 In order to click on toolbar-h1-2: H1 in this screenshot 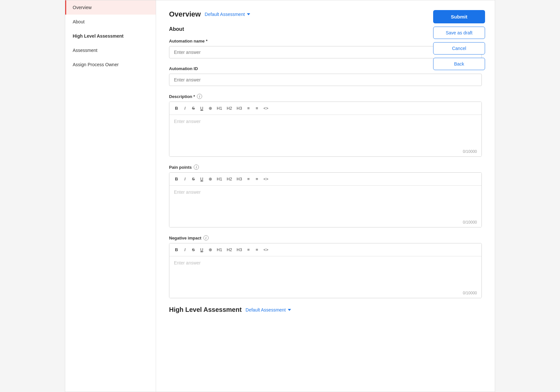, I will do `click(219, 179)`.